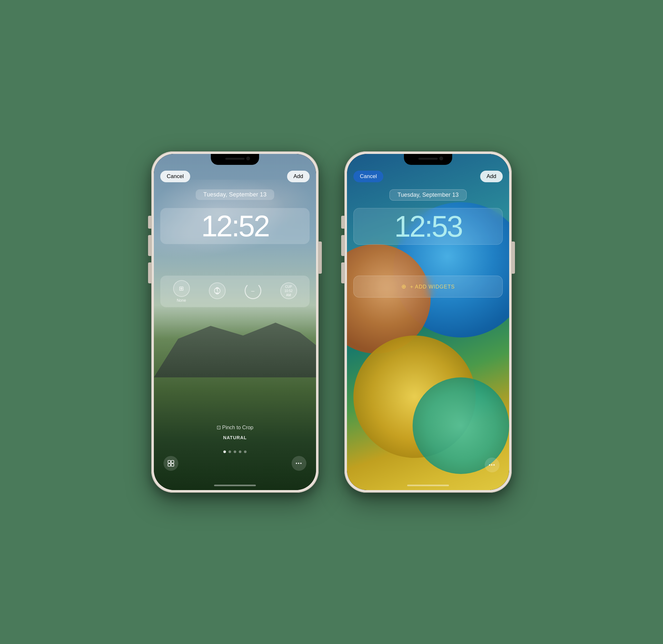 The width and height of the screenshot is (663, 644). I want to click on gallery-button, so click(171, 463).